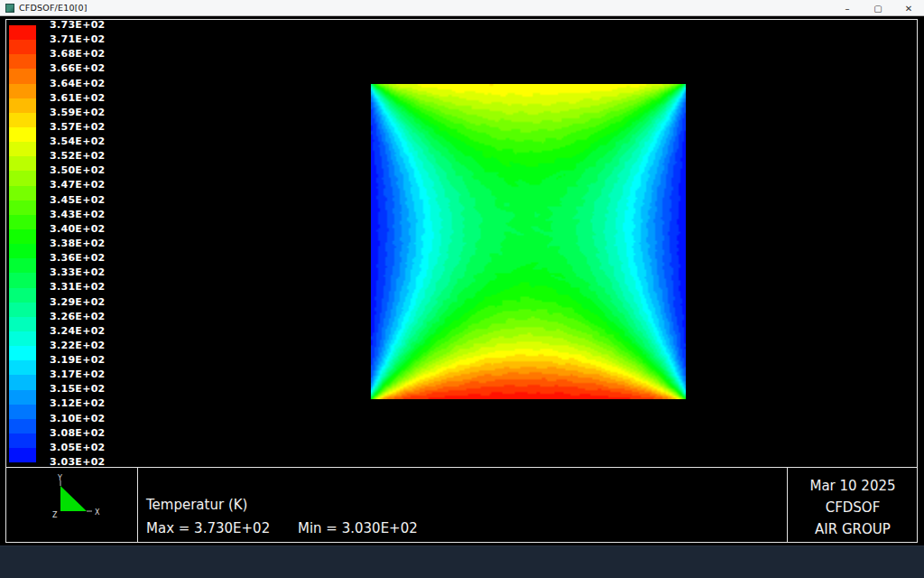 This screenshot has width=924, height=578. Describe the element at coordinates (78, 389) in the screenshot. I see `colorbar-tick-label: 3.15E+02` at that location.